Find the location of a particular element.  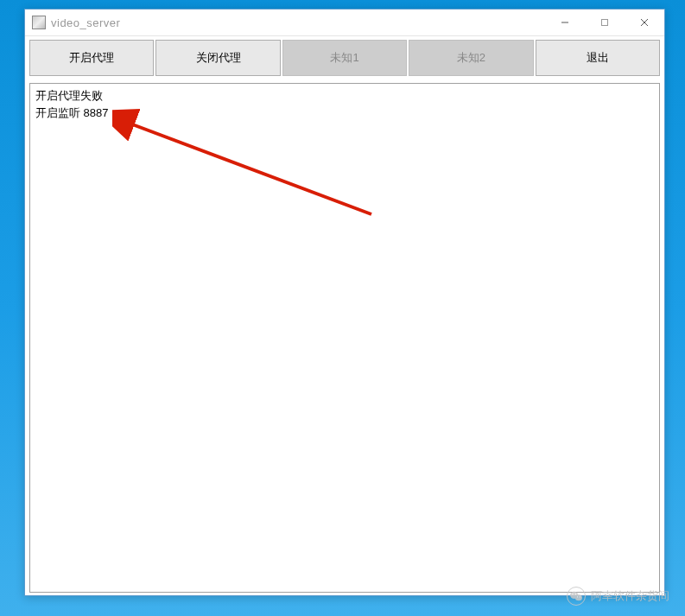

exit-button: 退出 is located at coordinates (598, 58).